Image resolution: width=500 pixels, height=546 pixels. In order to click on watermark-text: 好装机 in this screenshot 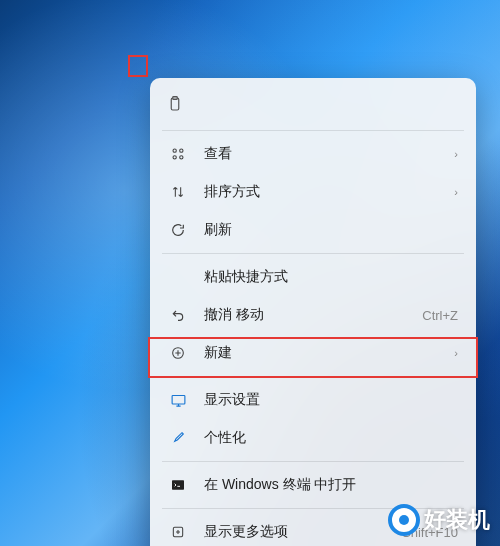, I will do `click(457, 520)`.